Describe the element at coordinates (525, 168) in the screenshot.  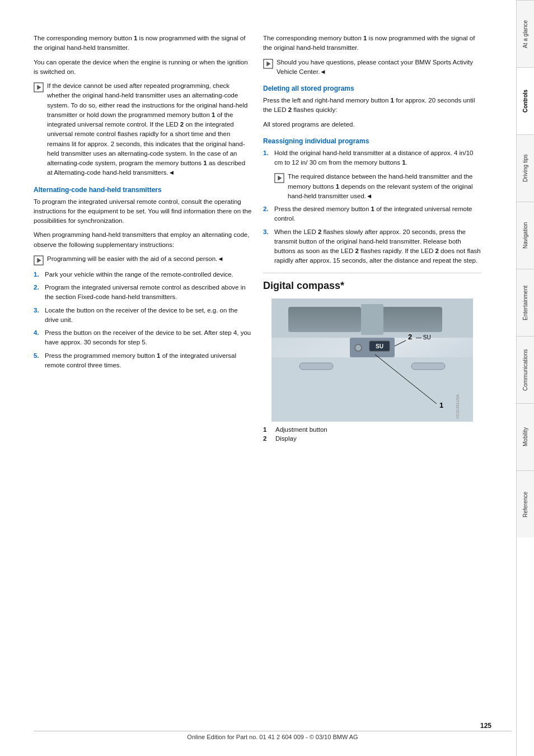
I see `sidebar-tab-driving-tips: Driving tips` at that location.